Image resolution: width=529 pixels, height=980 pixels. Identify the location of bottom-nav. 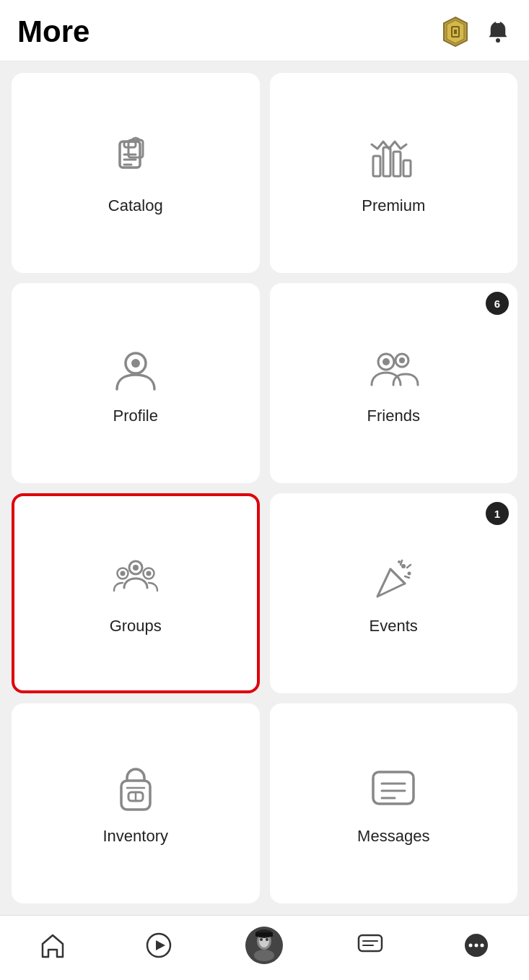
(264, 948).